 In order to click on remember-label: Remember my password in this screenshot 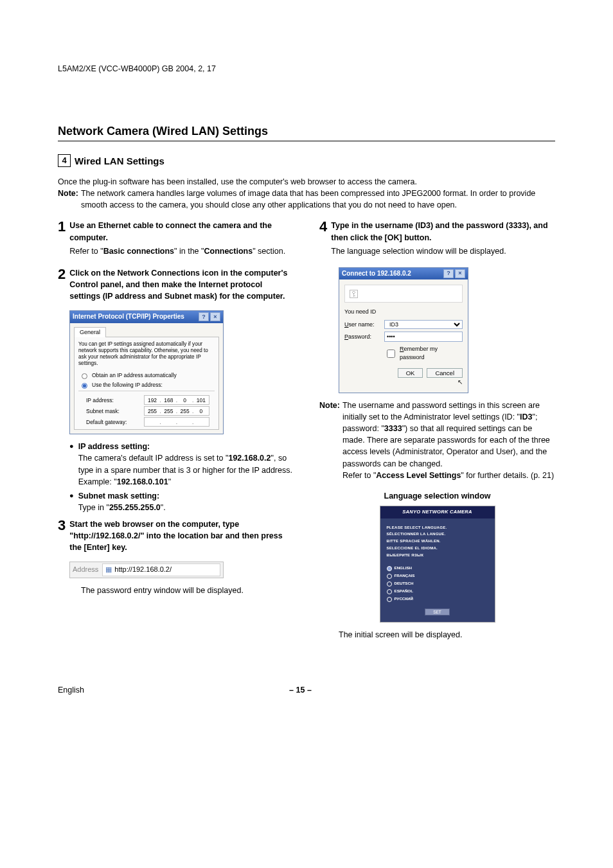, I will do `click(431, 353)`.